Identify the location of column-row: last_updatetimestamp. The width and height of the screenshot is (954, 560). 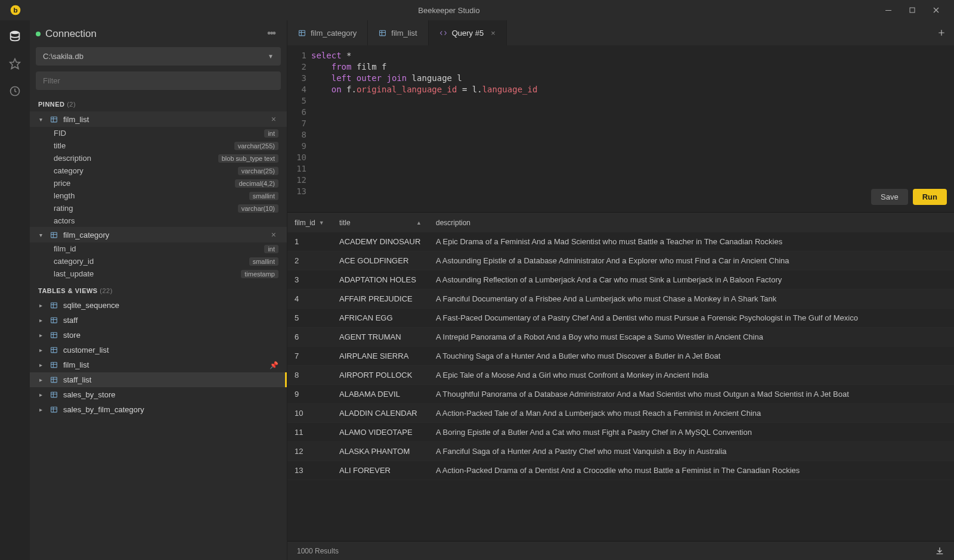
(159, 274).